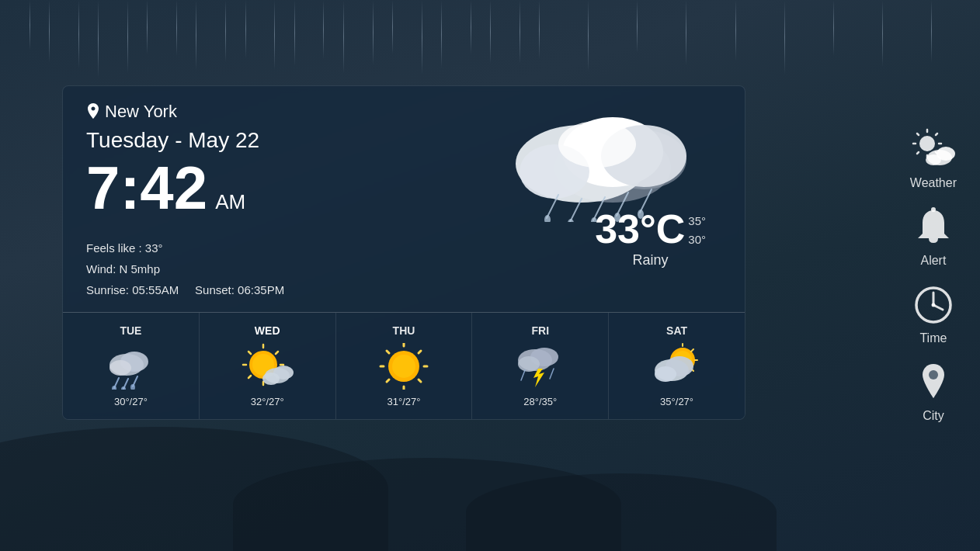 This screenshot has height=551, width=980. Describe the element at coordinates (933, 159) in the screenshot. I see `sidebar-item-weather: Weather` at that location.